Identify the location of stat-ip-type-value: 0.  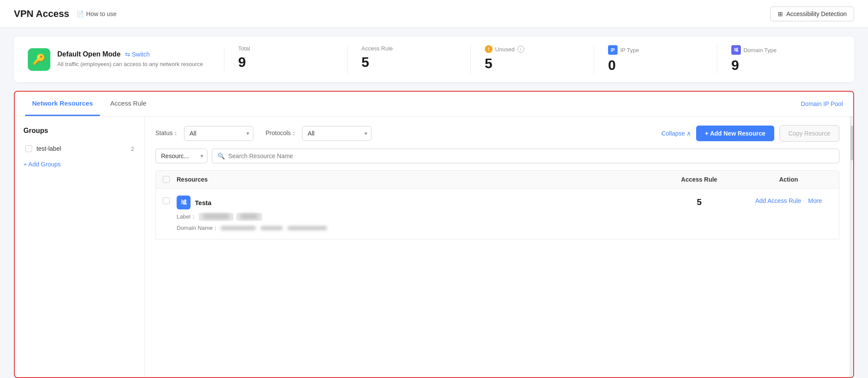
(655, 65).